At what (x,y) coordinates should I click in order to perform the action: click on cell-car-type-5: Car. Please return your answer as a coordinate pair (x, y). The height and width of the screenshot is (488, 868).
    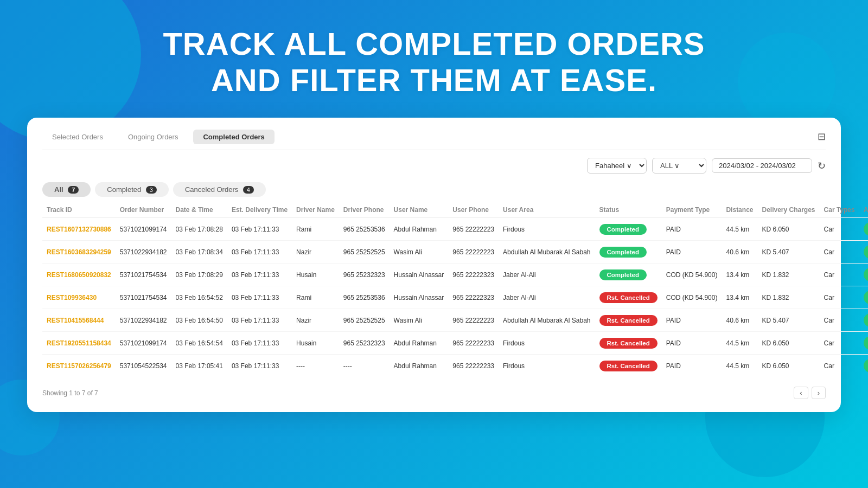
    Looking at the image, I should click on (840, 343).